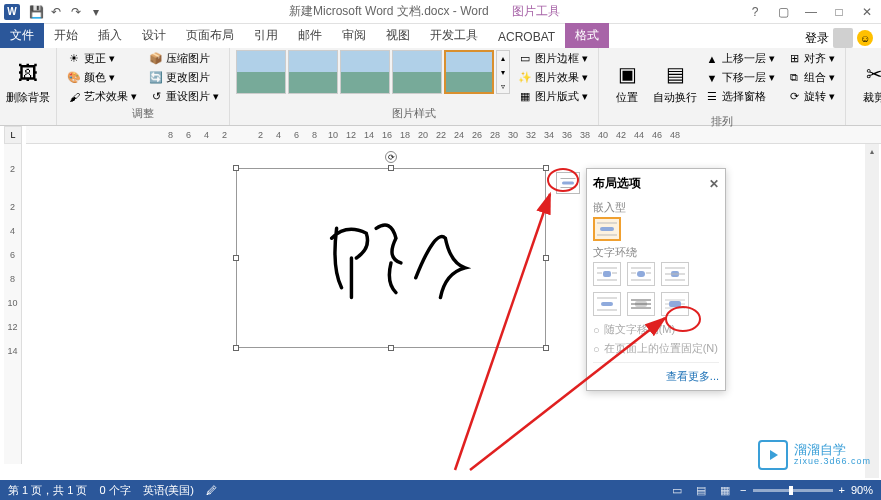 The image size is (881, 500). I want to click on tab-file: 文件, so click(22, 36).